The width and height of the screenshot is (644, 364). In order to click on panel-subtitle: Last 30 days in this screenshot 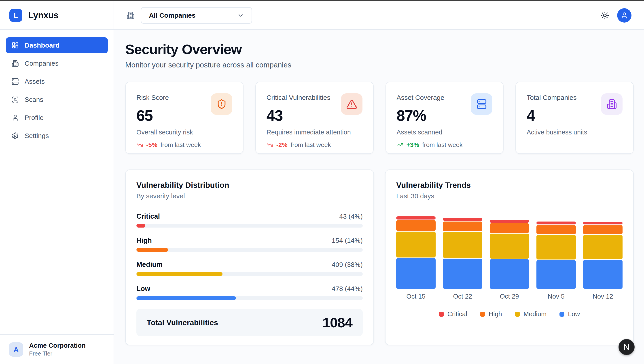, I will do `click(509, 196)`.